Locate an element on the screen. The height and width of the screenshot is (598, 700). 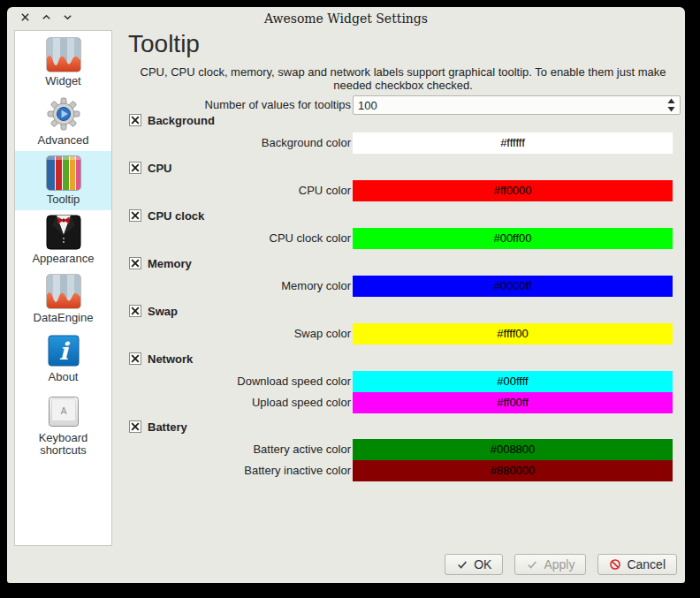
sidebar-item-advanced: Advanced is located at coordinates (64, 122).